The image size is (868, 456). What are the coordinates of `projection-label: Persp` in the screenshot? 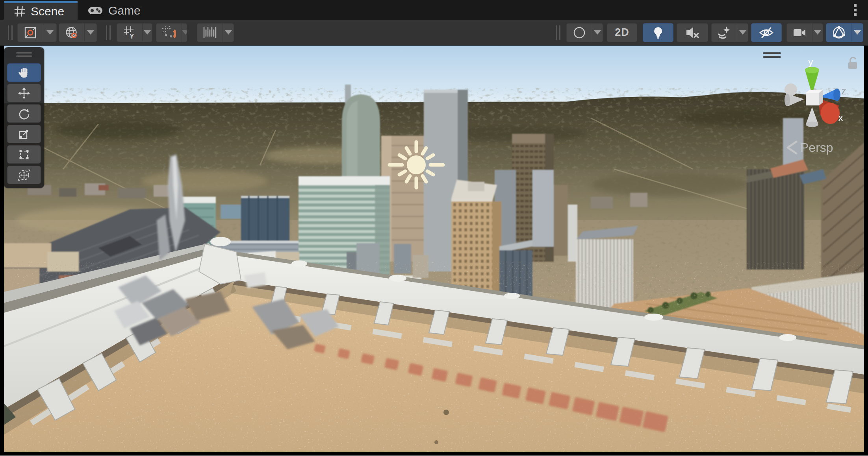 It's located at (817, 148).